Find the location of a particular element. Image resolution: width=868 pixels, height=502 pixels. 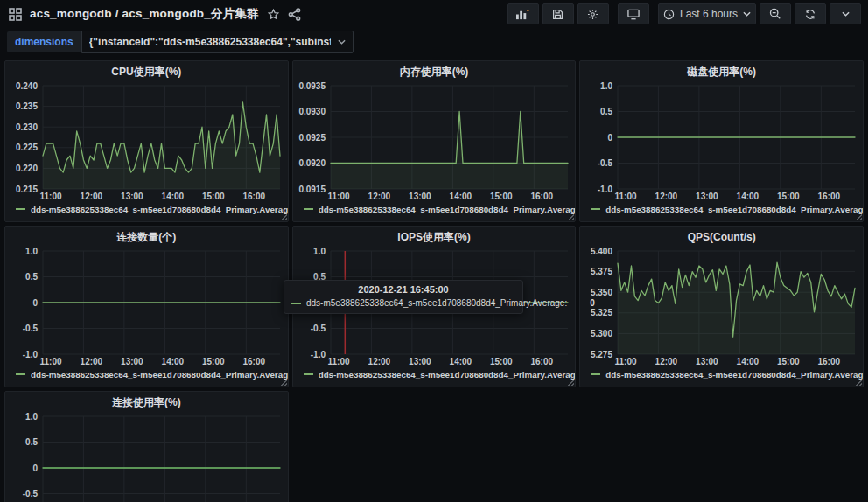

zoom-out-button is located at coordinates (775, 14).